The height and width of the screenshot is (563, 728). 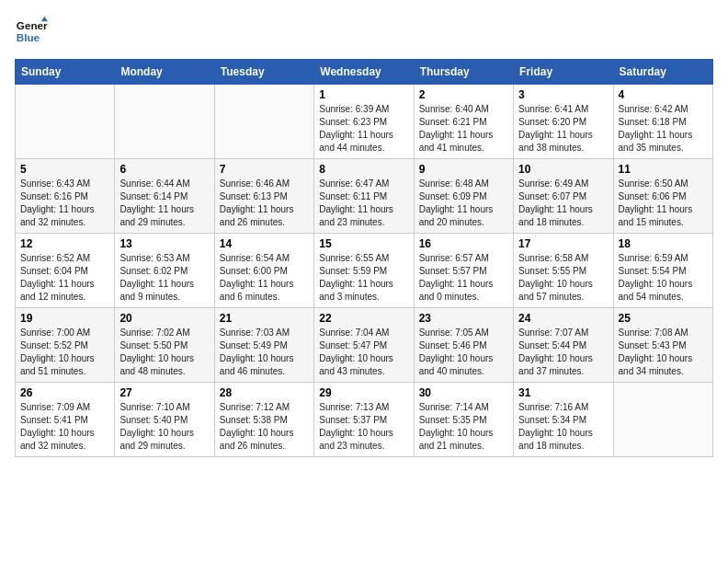 I want to click on day-info: Sunrise: 6:52 AM Sunset: 6:04 PM Dayligh…, so click(x=64, y=278).